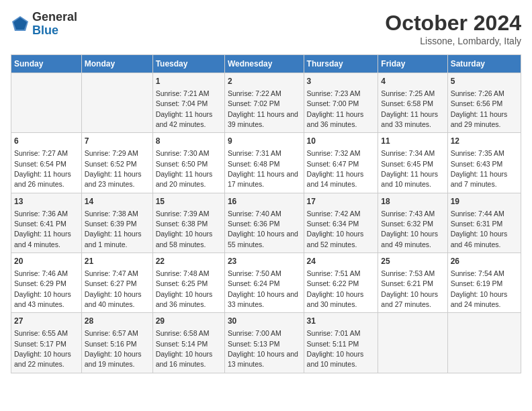  Describe the element at coordinates (40, 164) in the screenshot. I see `sunset-text: Sunset: 6:54 PM` at that location.